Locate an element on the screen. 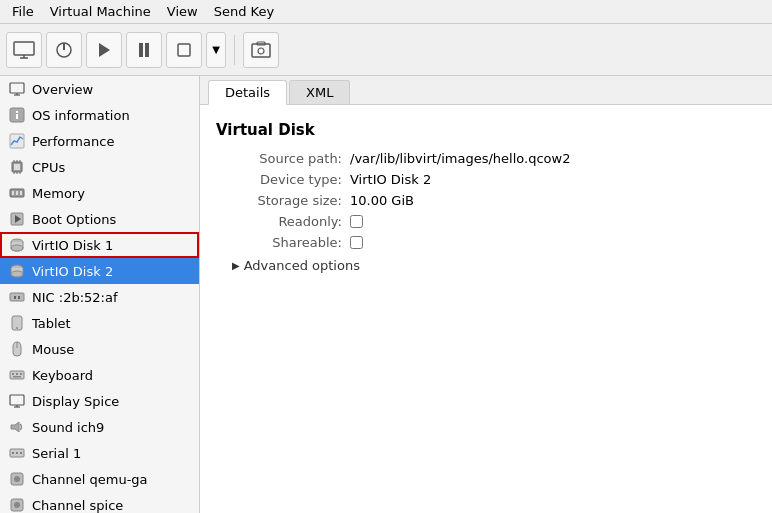 Image resolution: width=772 pixels, height=513 pixels. sidebar-item-display-spice: Display Spice is located at coordinates (100, 401).